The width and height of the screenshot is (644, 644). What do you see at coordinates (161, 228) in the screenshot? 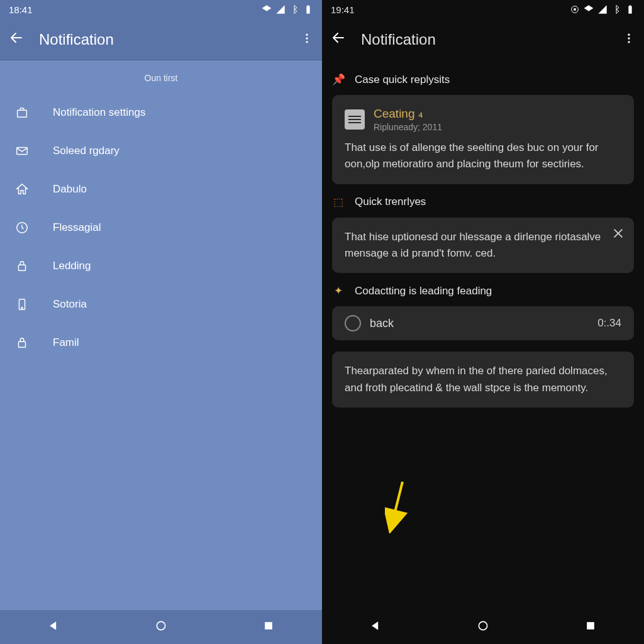
I see `menu-item-flessagial: Flessagial` at bounding box center [161, 228].